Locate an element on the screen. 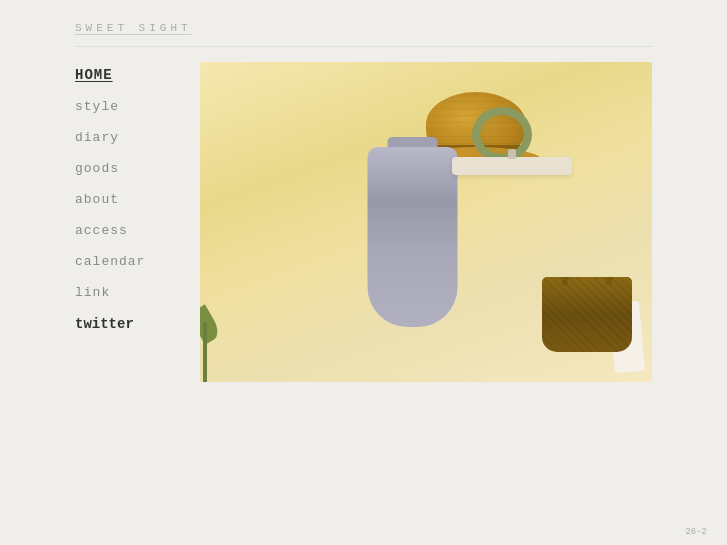 This screenshot has height=545, width=727. dress is located at coordinates (413, 237).